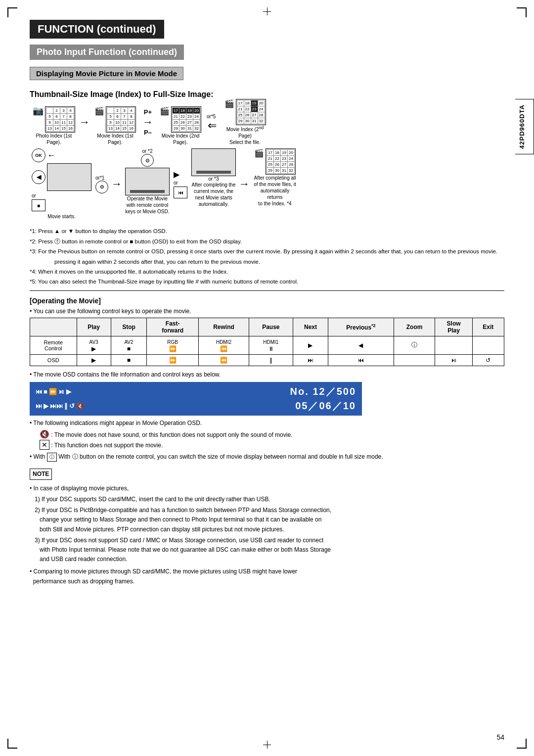 Image resolution: width=534 pixels, height=756 pixels. Describe the element at coordinates (122, 94) in the screenshot. I see `subsection-thumbnail-title: Thumbnail-Size Image (Index) to Full-Siz…` at that location.